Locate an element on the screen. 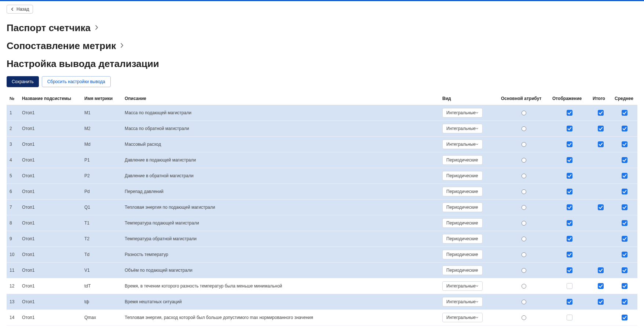 The image size is (644, 334). section-mapping: Сопоставление метрик is located at coordinates (322, 46).